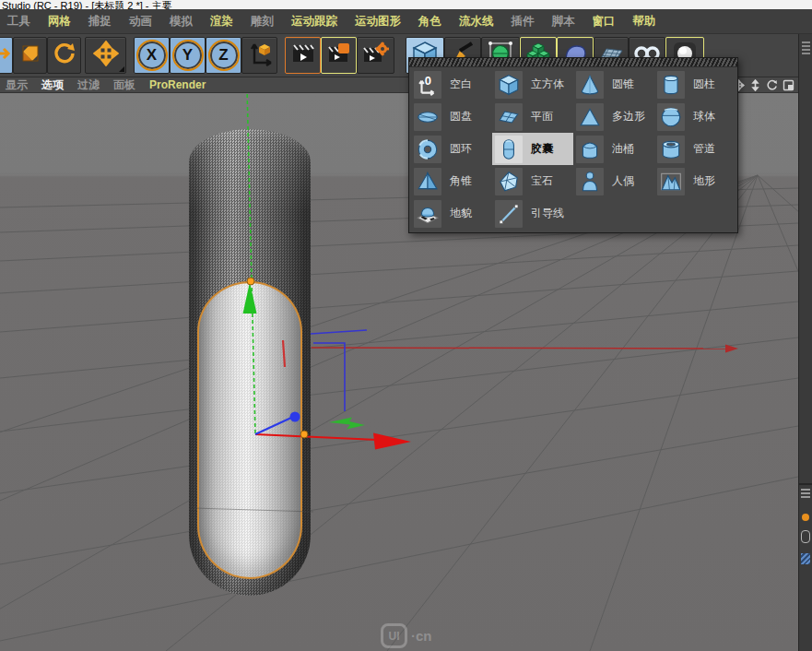  Describe the element at coordinates (221, 22) in the screenshot. I see `menu-render: 渲染` at that location.